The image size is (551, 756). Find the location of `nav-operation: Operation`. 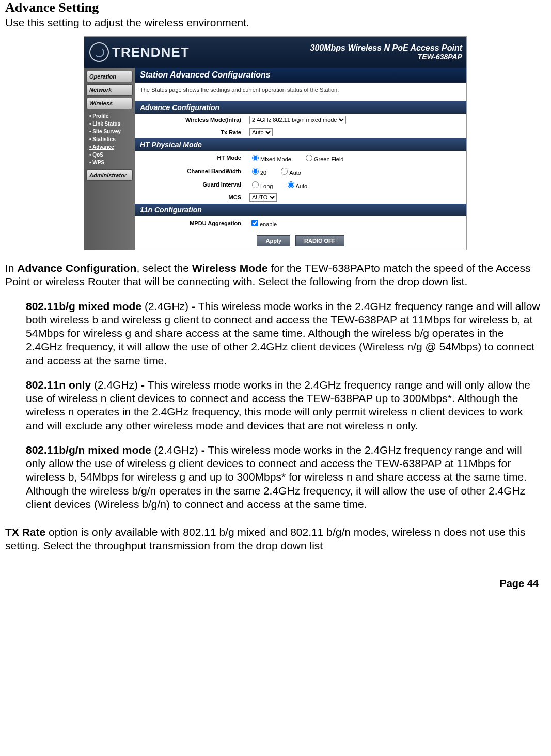

nav-operation: Operation is located at coordinates (109, 76).